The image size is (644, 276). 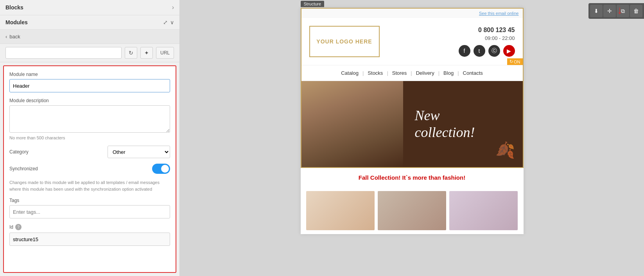 I want to click on sync-icon-small: ↻, so click(x=511, y=62).